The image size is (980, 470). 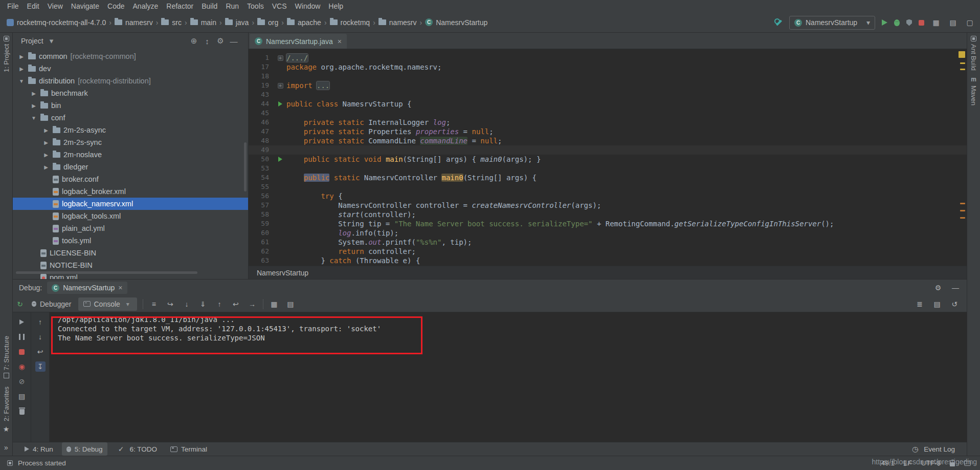 I want to click on line-number: 48, so click(x=261, y=141).